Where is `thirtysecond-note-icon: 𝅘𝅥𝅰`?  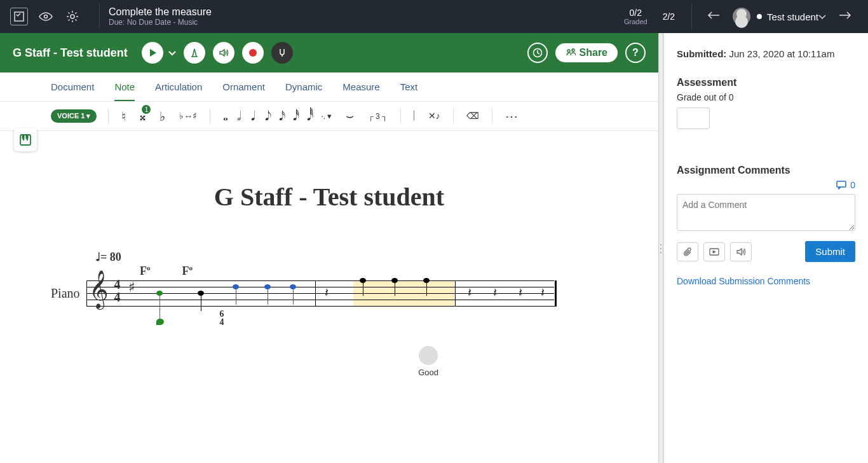 thirtysecond-note-icon: 𝅘𝅥𝅰 is located at coordinates (293, 116).